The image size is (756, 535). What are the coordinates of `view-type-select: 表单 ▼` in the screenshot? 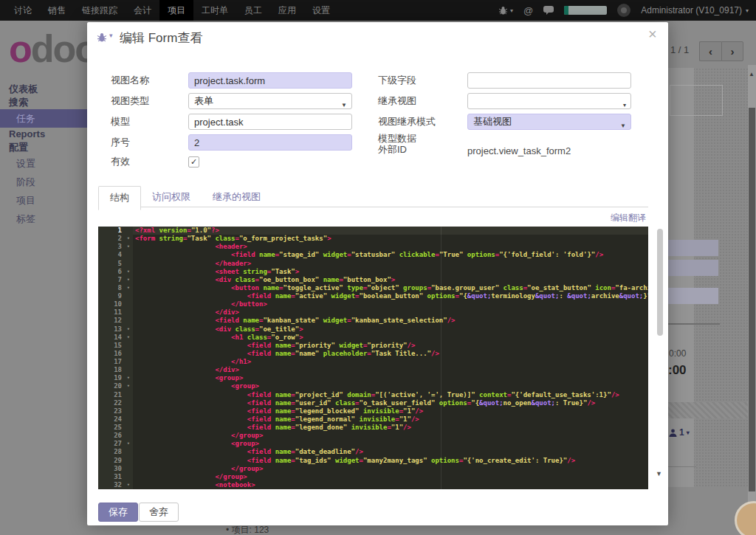 It's located at (270, 101).